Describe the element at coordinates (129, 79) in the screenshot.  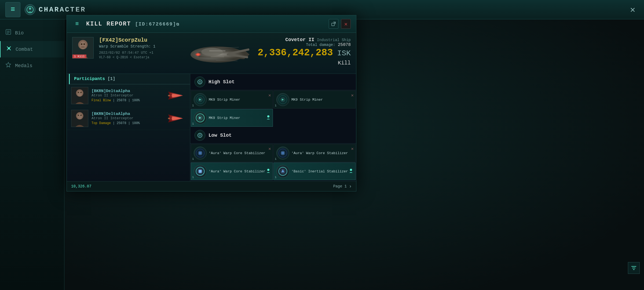
I see `participants-header: Participants [1]` at that location.